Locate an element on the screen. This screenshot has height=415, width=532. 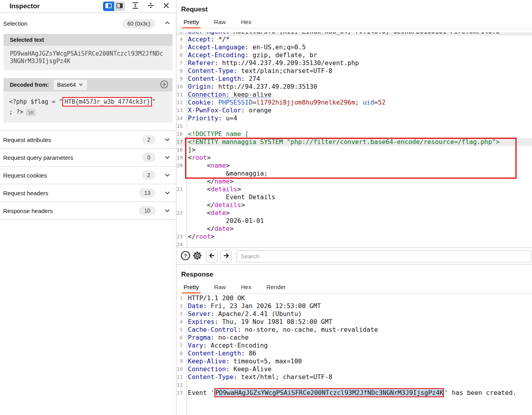
tab-render: Render is located at coordinates (276, 288).